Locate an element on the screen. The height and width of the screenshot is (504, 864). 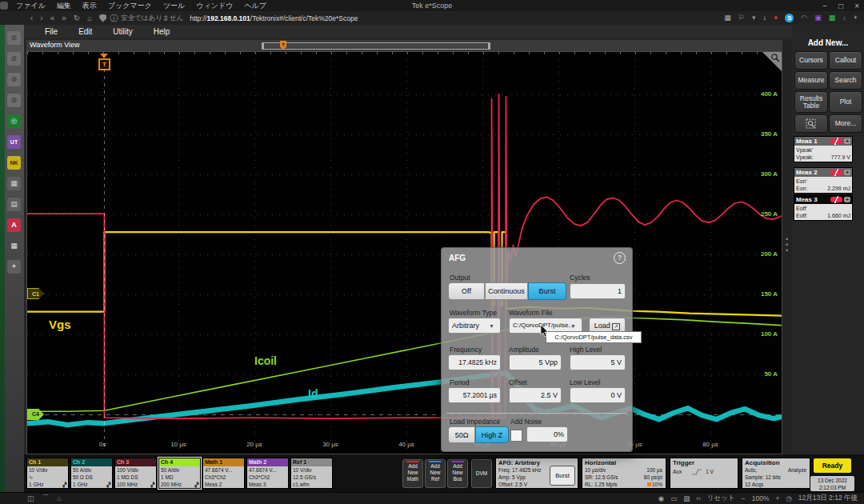
camera-icon: ◉ is located at coordinates (661, 498).